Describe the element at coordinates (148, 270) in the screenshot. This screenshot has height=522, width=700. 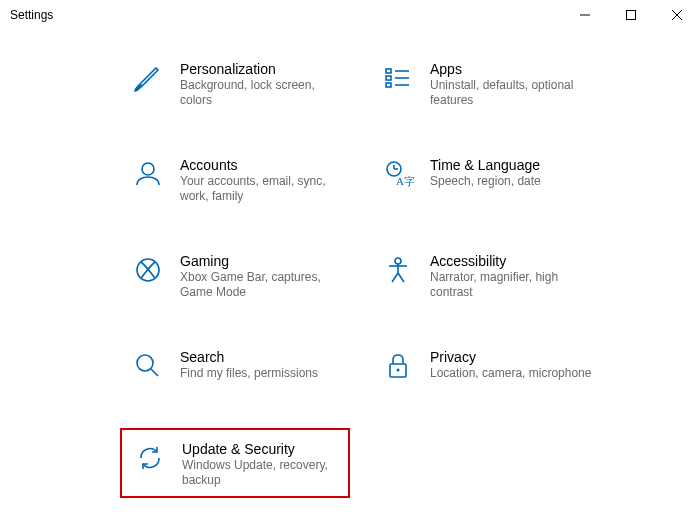
I see `xbox-icon` at that location.